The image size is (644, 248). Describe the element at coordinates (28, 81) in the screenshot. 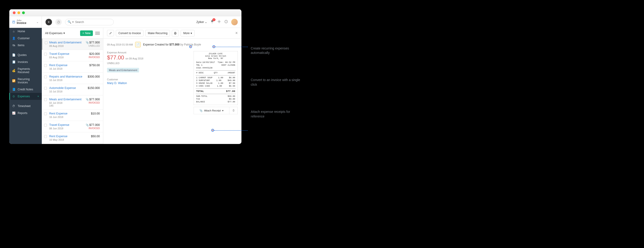

I see `sidebar-item-label: Recurring Invoices` at that location.